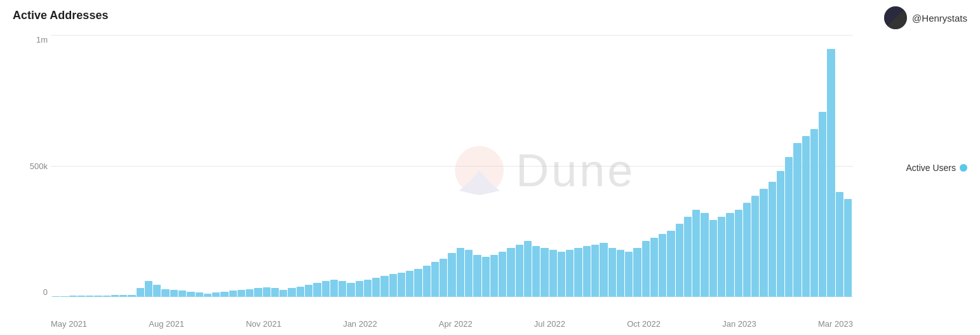  Describe the element at coordinates (60, 15) in the screenshot. I see `chart-title: Active Addresses` at that location.